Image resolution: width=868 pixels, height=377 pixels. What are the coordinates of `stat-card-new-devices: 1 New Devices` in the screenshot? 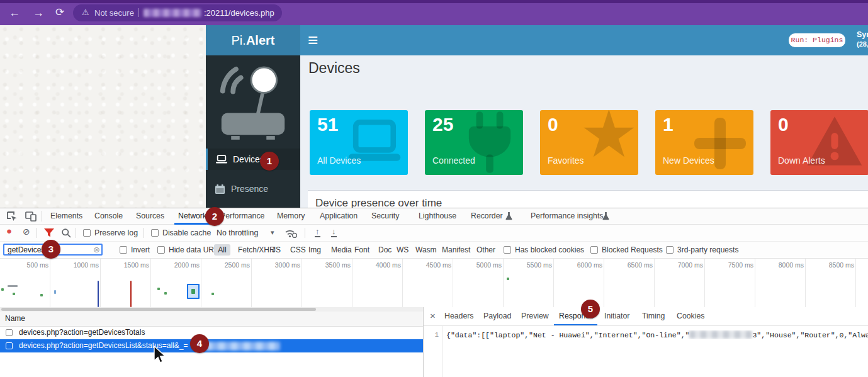 It's located at (704, 142).